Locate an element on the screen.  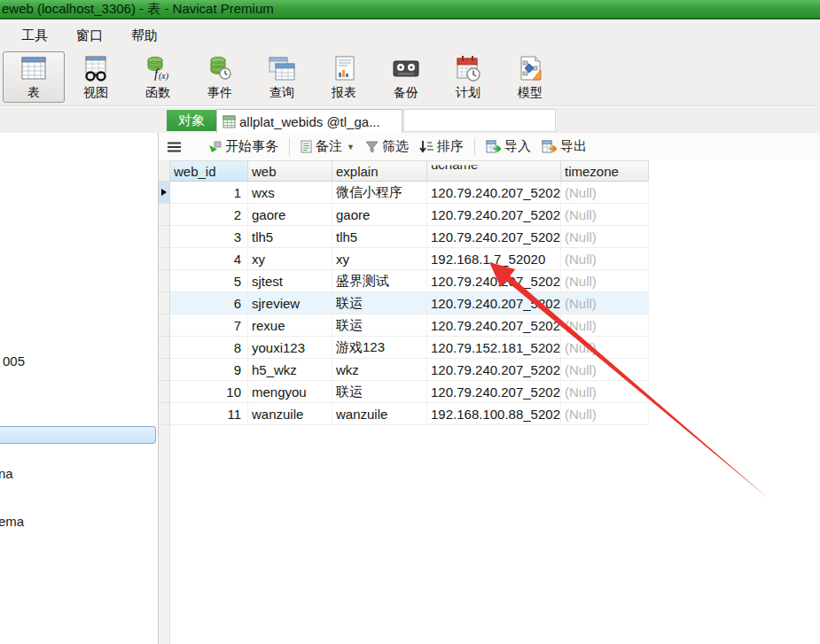
cell-web: rexue is located at coordinates (291, 326).